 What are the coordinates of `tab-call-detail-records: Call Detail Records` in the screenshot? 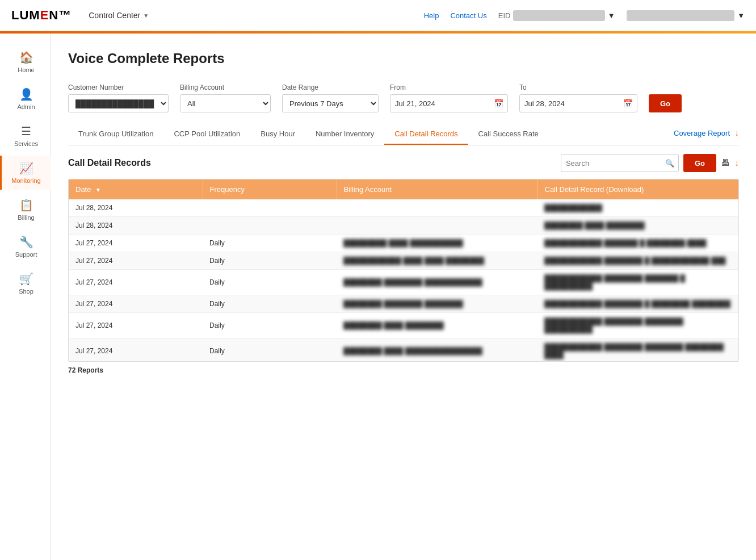 It's located at (426, 134).